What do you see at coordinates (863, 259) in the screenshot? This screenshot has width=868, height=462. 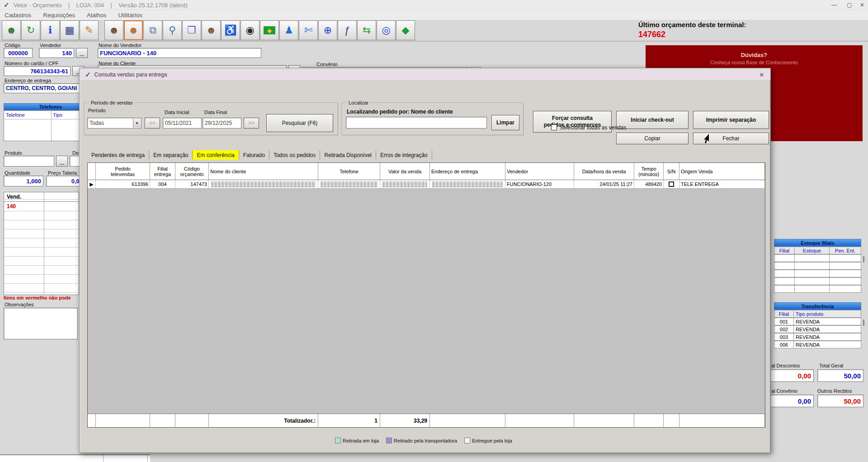 I see `stock-scrollbar` at bounding box center [863, 259].